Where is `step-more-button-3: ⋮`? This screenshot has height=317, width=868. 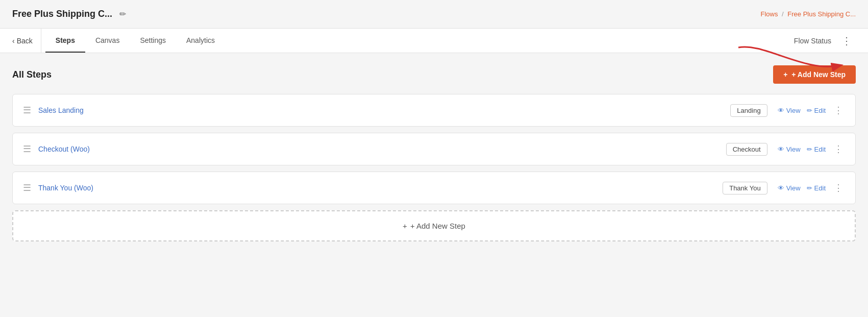 step-more-button-3: ⋮ is located at coordinates (838, 188).